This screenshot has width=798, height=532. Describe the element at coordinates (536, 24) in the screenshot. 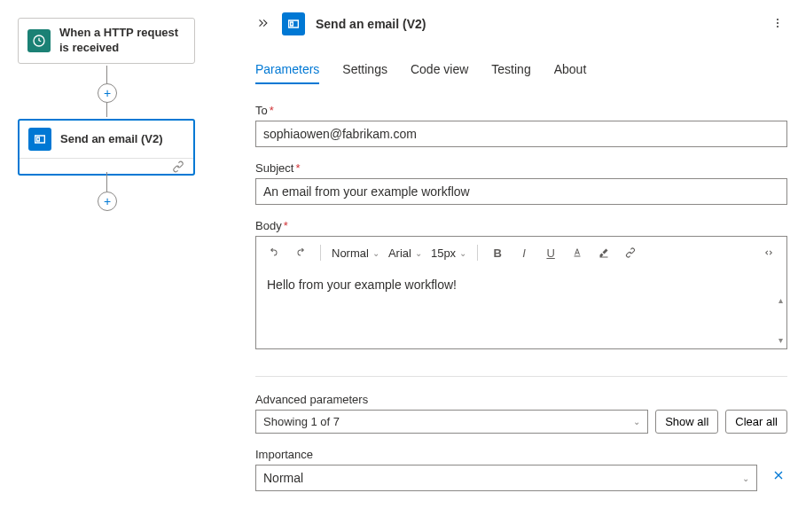

I see `panel-title: Send an email (V2)` at that location.